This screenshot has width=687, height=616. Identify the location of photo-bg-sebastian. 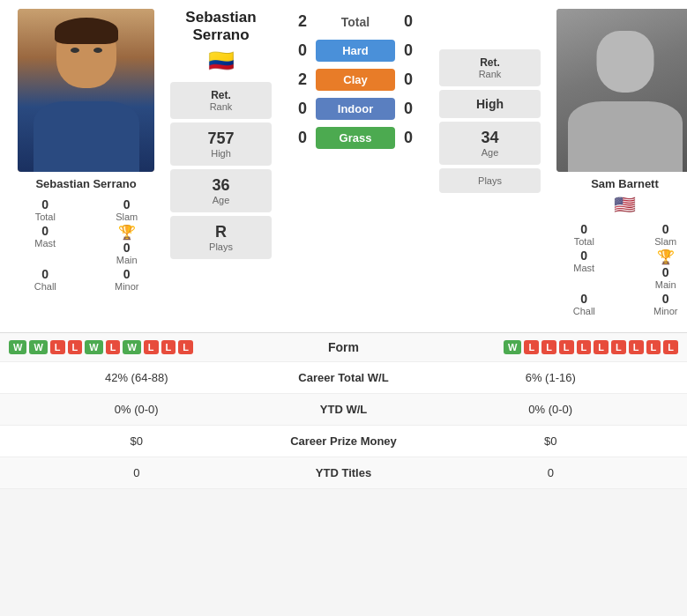
(86, 90).